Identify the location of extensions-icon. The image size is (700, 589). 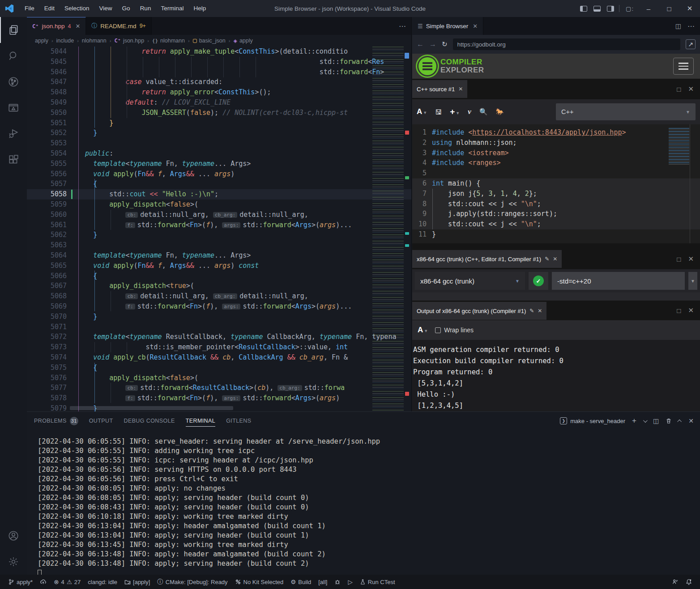
(13, 160).